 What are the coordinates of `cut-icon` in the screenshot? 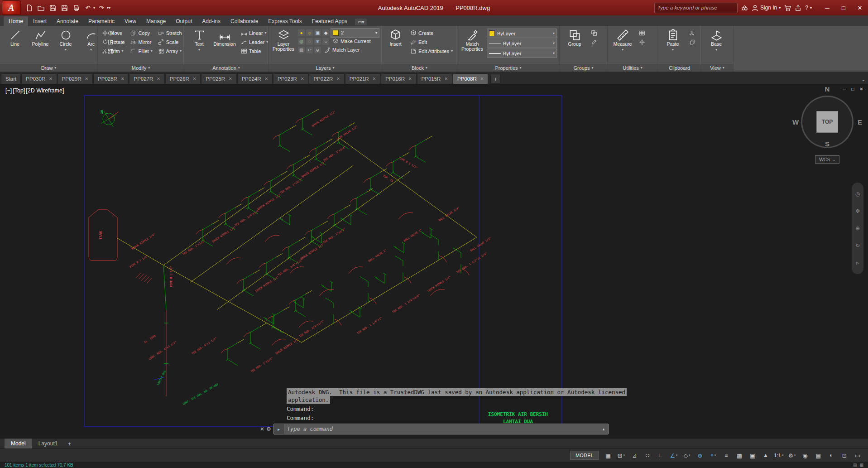 It's located at (692, 33).